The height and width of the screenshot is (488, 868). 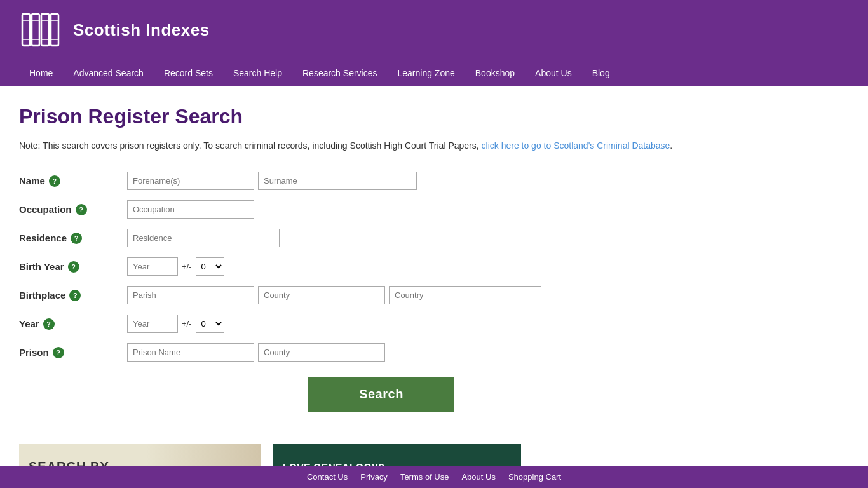 I want to click on occupation-inputs, so click(x=435, y=210).